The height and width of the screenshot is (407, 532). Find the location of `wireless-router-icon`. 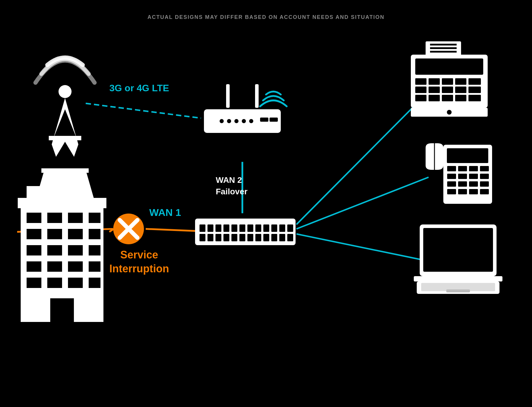

wireless-router-icon is located at coordinates (242, 121).